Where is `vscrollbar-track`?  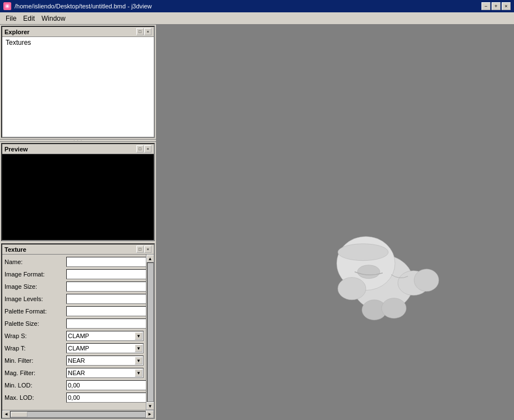 vscrollbar-track is located at coordinates (150, 332).